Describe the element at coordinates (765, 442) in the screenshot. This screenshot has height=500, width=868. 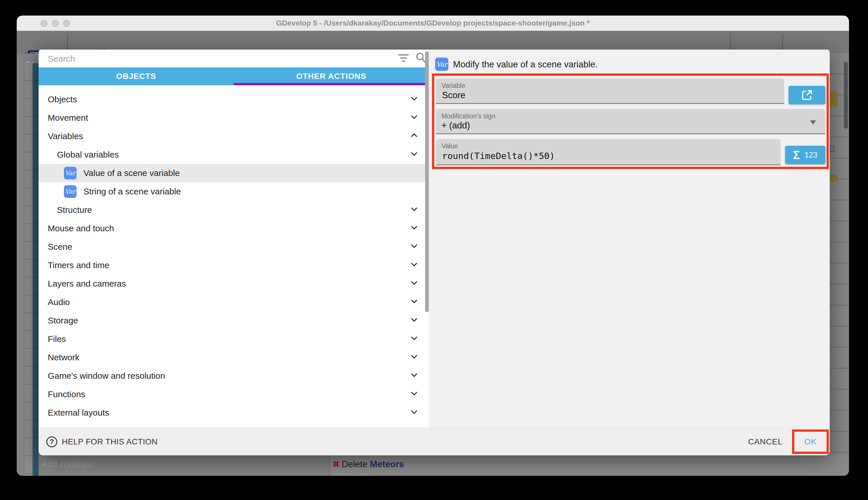
I see `cancel-button: CANCEL` at that location.